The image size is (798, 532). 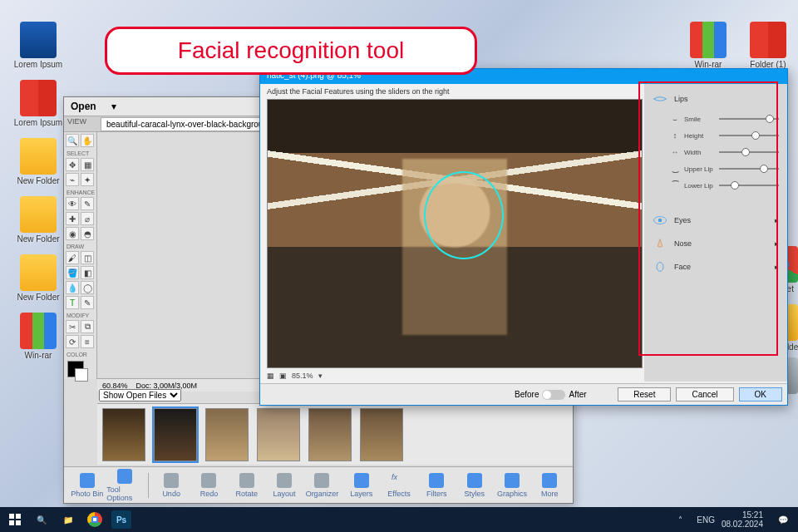 I want to click on width-icon: ↔, so click(x=675, y=152).